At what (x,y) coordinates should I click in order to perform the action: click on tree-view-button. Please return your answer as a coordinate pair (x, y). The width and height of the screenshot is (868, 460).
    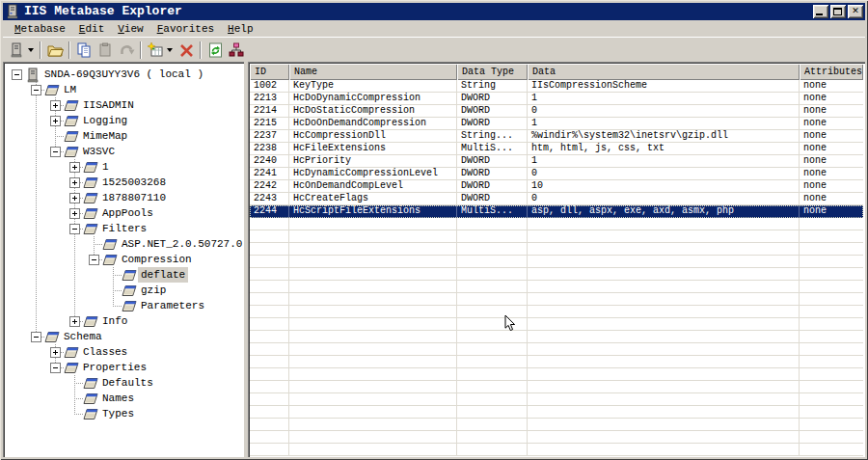
    Looking at the image, I should click on (236, 50).